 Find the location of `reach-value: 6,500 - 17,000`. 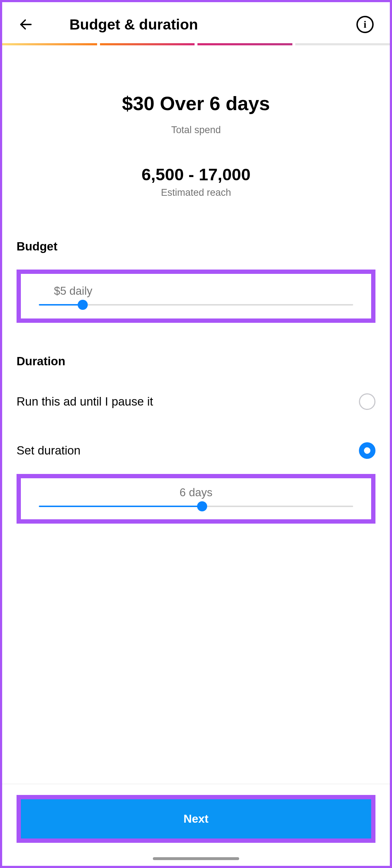

reach-value: 6,500 - 17,000 is located at coordinates (196, 174).